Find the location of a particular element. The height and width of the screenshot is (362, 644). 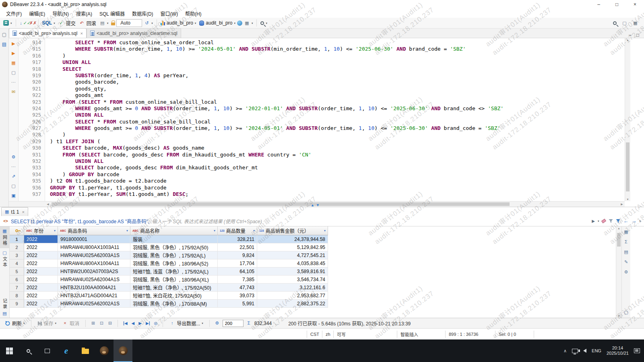

code-line: UNION ALL is located at coordinates (337, 62).